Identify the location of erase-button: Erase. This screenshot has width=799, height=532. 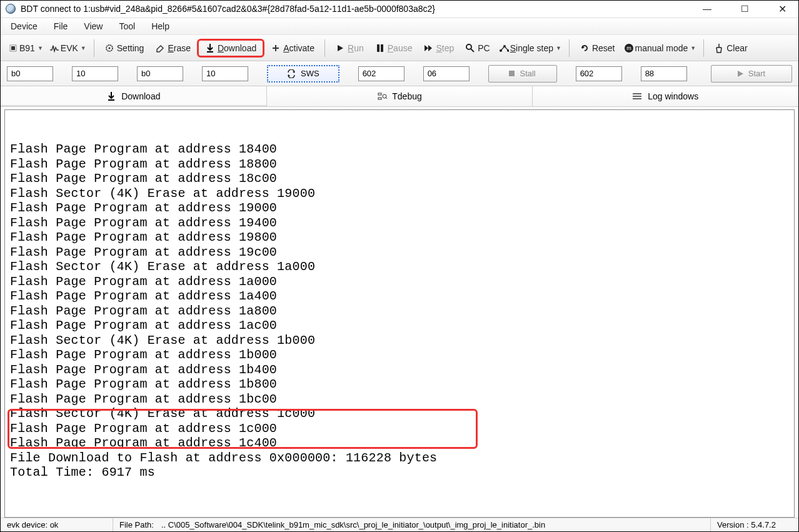
(173, 48).